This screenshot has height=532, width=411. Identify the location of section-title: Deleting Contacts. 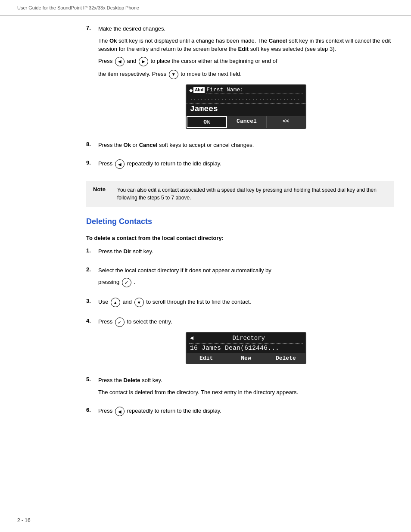
(240, 221).